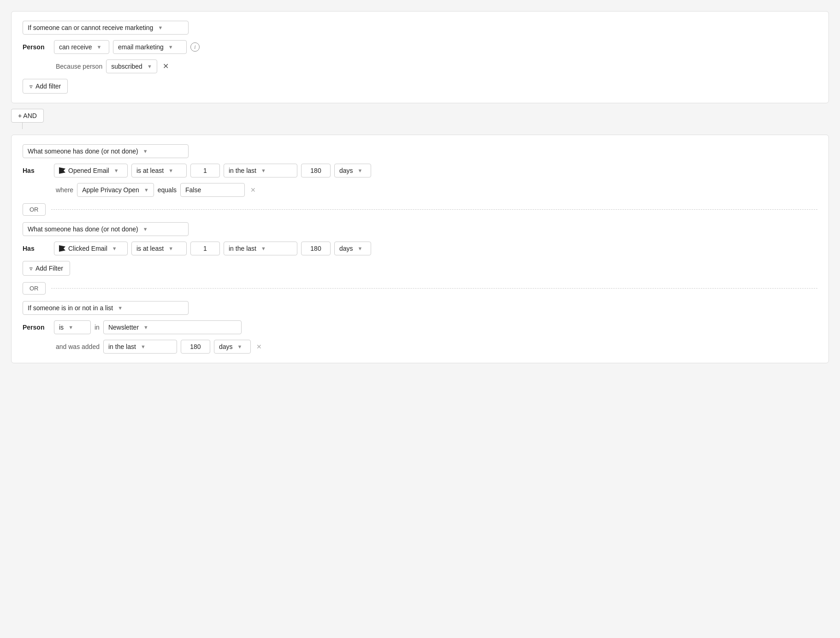  Describe the element at coordinates (36, 327) in the screenshot. I see `person-label-4: Person` at that location.